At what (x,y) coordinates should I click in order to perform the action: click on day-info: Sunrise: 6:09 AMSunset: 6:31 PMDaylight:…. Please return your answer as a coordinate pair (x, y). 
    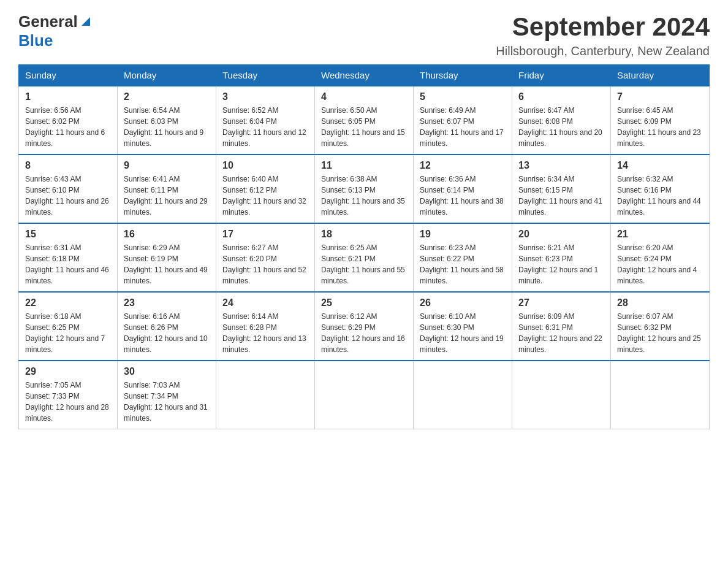
    Looking at the image, I should click on (561, 333).